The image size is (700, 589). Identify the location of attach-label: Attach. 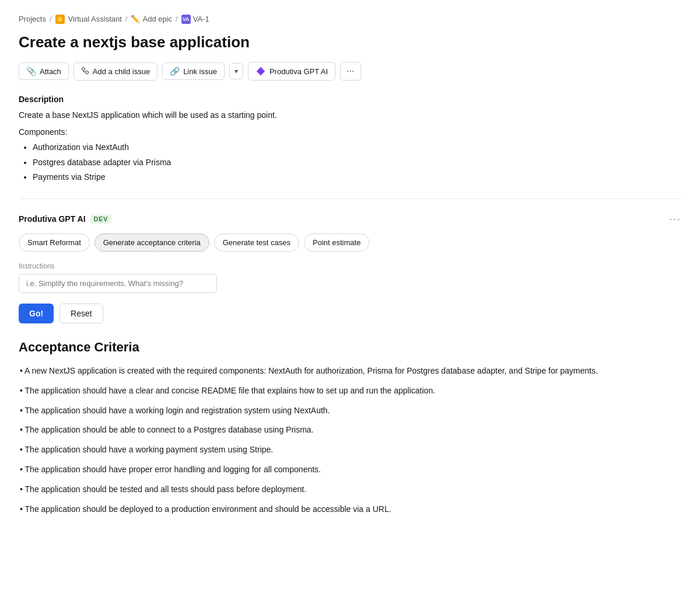
(50, 71).